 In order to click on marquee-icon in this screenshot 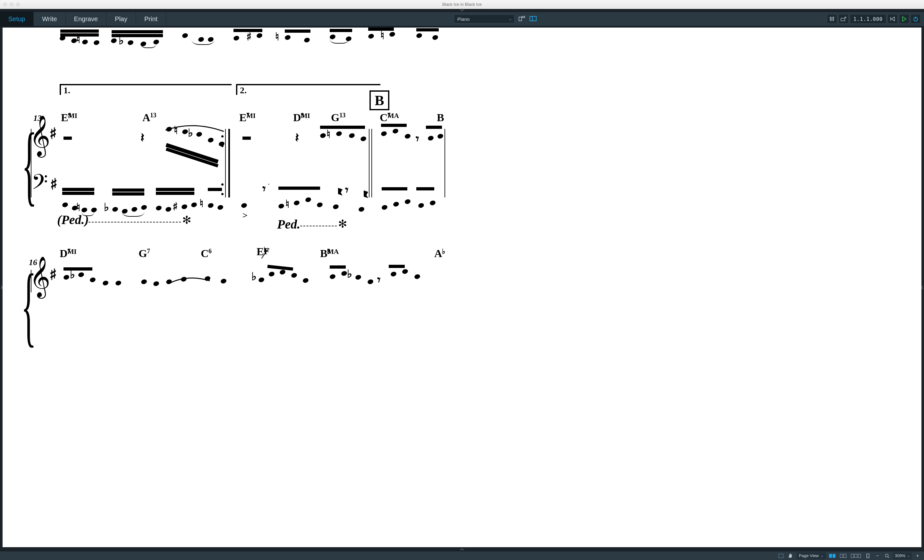, I will do `click(781, 556)`.